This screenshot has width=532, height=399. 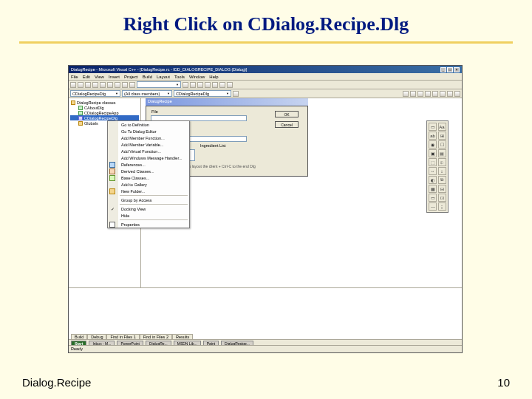 I want to click on tree-label: Globals, so click(x=92, y=123).